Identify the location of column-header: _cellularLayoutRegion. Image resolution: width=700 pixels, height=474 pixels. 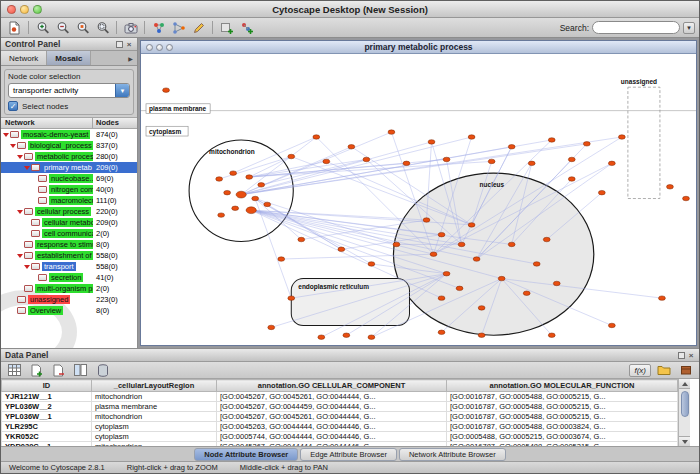
(154, 386).